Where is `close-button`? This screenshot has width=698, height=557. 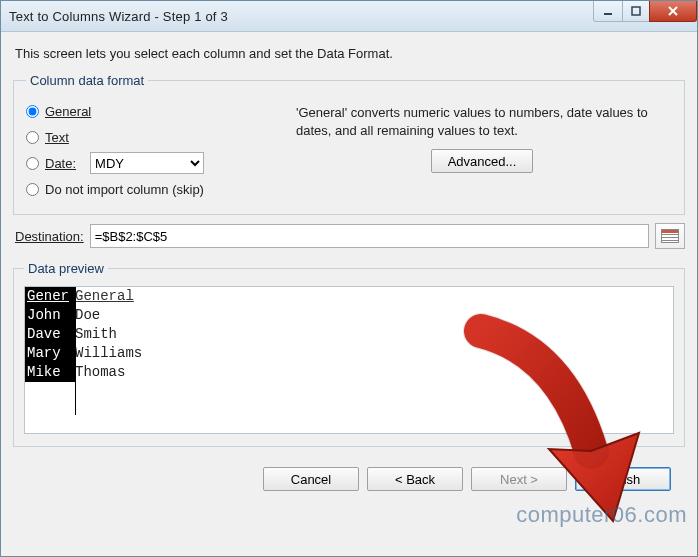
close-button is located at coordinates (673, 12).